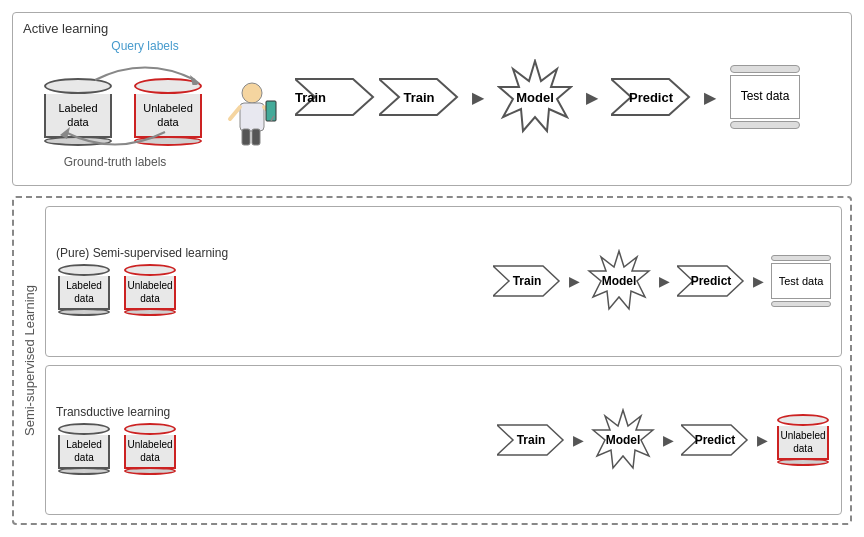 This screenshot has height=537, width=864. What do you see at coordinates (765, 125) in the screenshot?
I see `scroll-bottom` at bounding box center [765, 125].